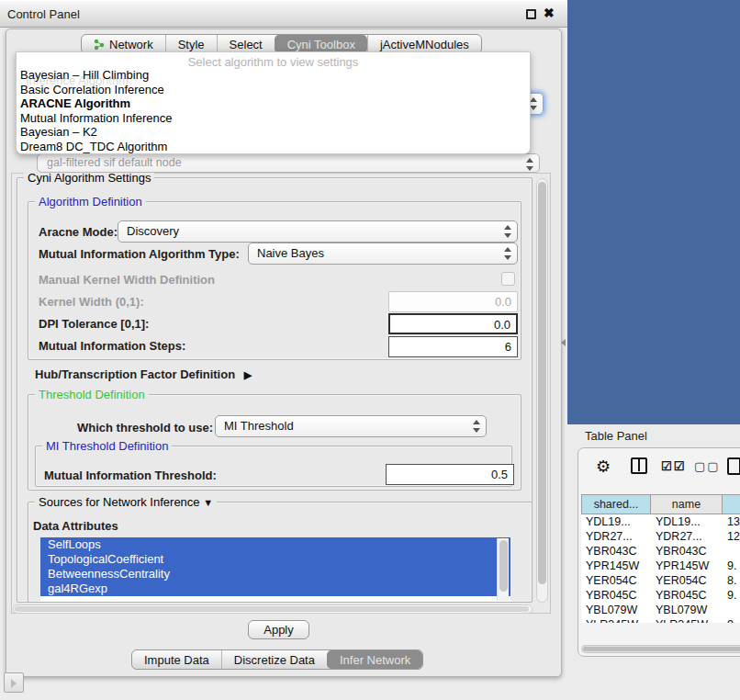 The height and width of the screenshot is (700, 740). I want to click on settings-vertical-scrollbar, so click(542, 390).